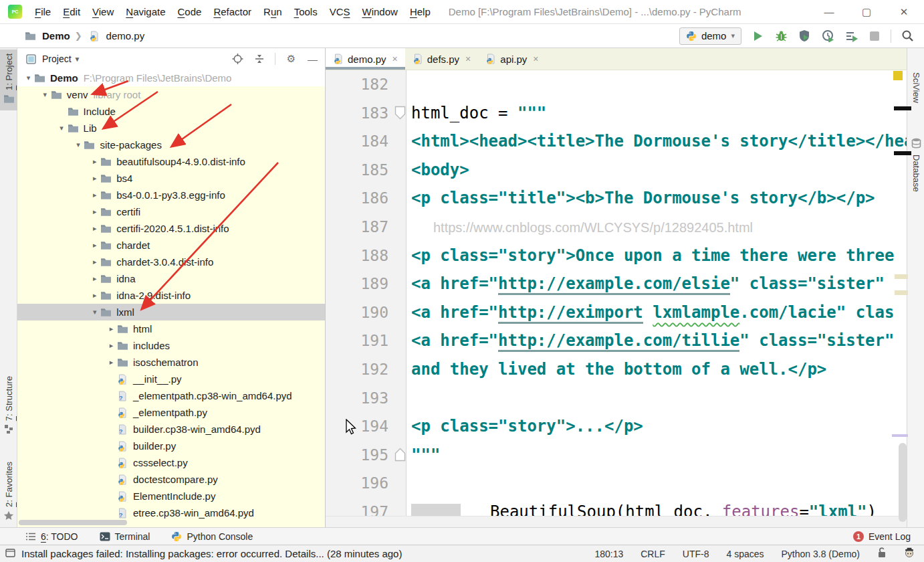 This screenshot has width=924, height=562. I want to click on tree-item-lxml: ▾lxml, so click(171, 312).